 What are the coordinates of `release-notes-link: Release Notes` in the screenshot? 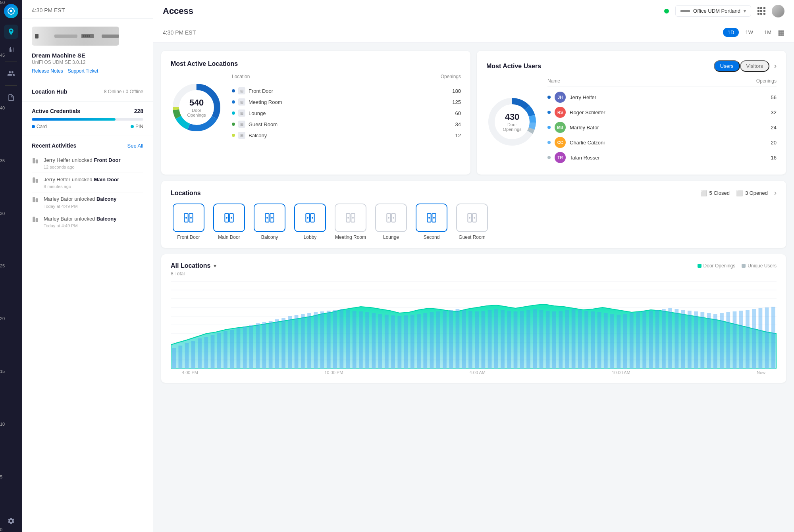 It's located at (48, 71).